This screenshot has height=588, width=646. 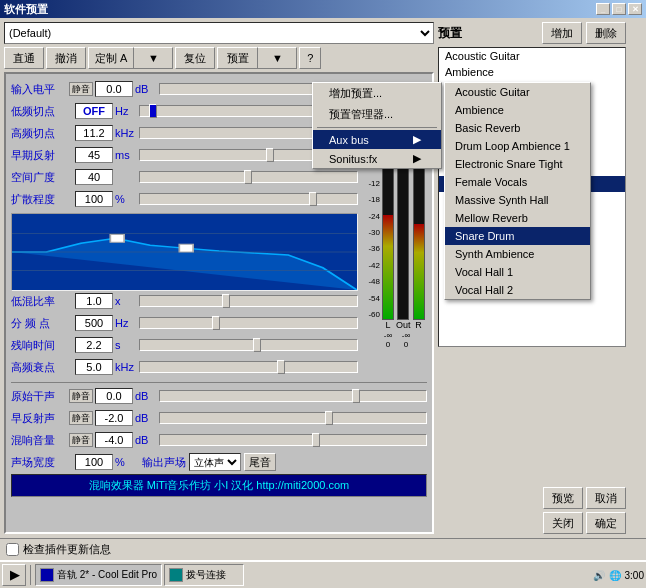 I want to click on window-controls: _ □ ✕, so click(x=619, y=9).